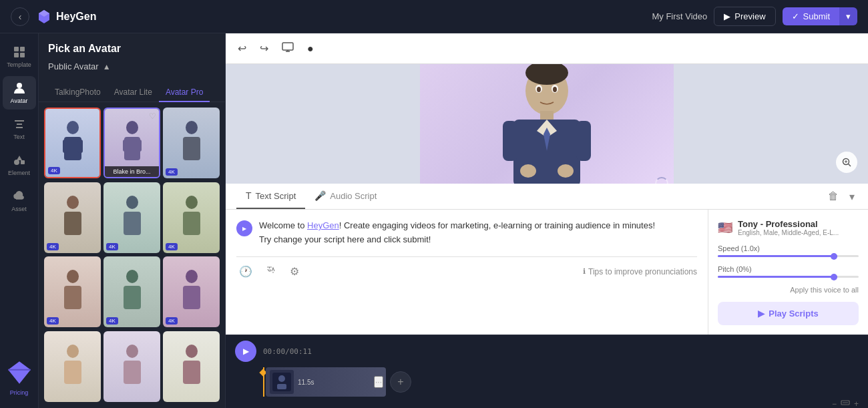 This screenshot has width=868, height=408. What do you see at coordinates (53, 17) in the screenshot?
I see `nav-left: ‹ HeyGen` at bounding box center [53, 17].